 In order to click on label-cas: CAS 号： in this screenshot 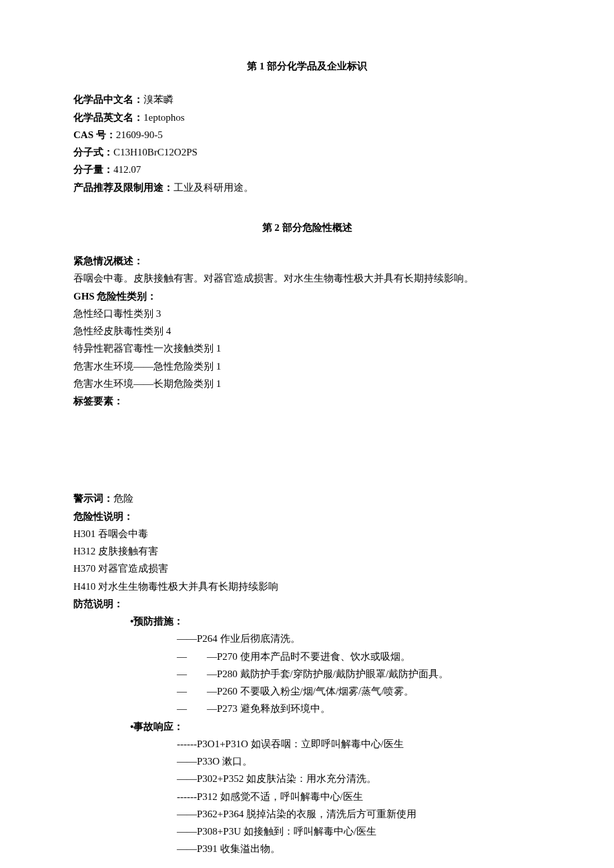, I will do `click(95, 135)`.